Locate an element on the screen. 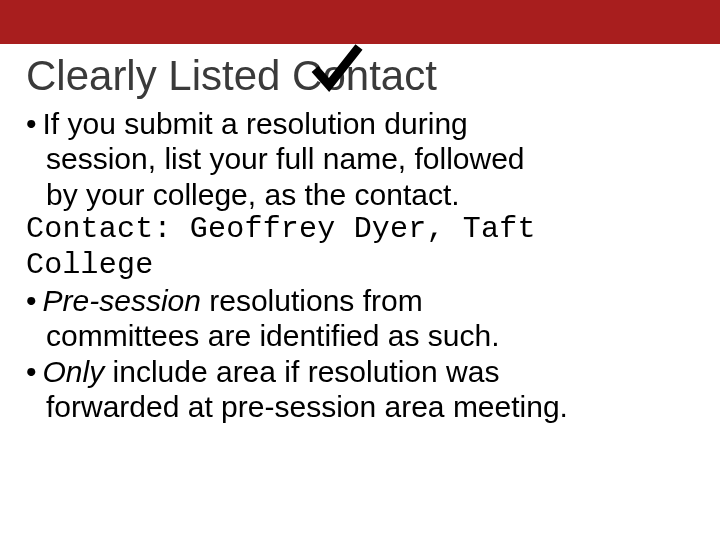 The width and height of the screenshot is (720, 540). b2-rest1: resolutions from is located at coordinates (312, 300).